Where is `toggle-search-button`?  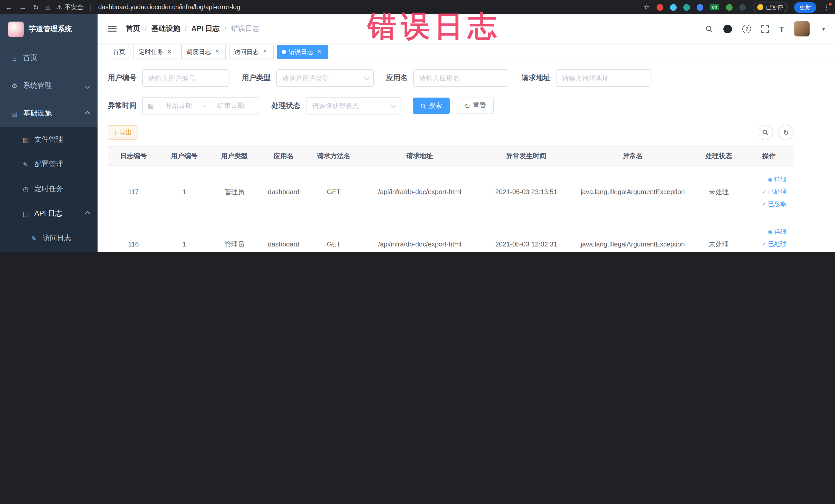 toggle-search-button is located at coordinates (765, 133).